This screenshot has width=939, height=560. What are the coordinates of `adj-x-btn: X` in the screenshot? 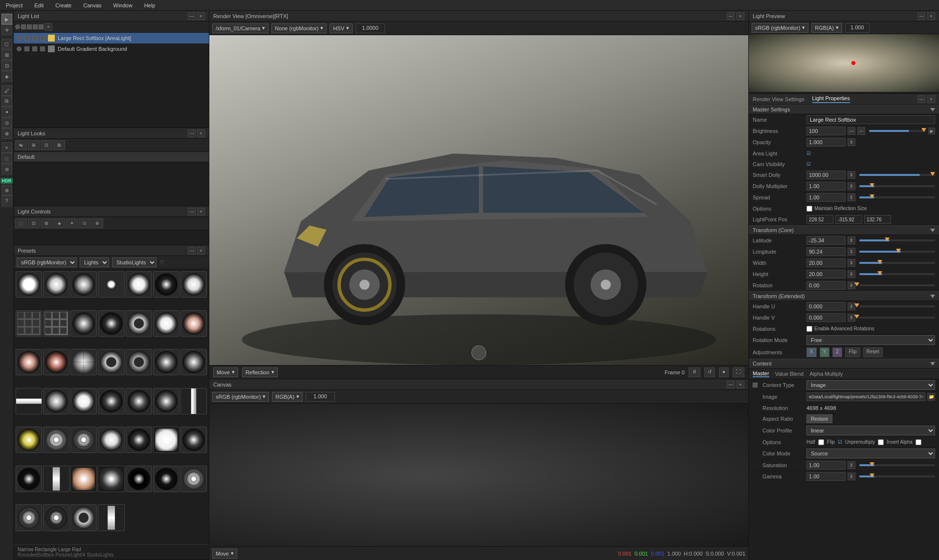 It's located at (812, 352).